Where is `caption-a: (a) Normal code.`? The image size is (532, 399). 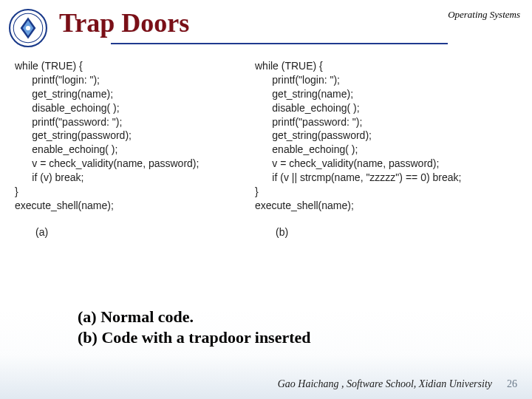 caption-a: (a) Normal code. is located at coordinates (194, 318).